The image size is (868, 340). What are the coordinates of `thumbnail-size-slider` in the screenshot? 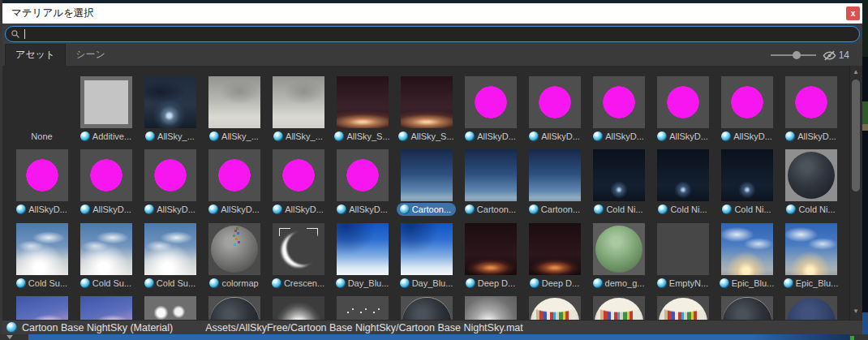 It's located at (793, 55).